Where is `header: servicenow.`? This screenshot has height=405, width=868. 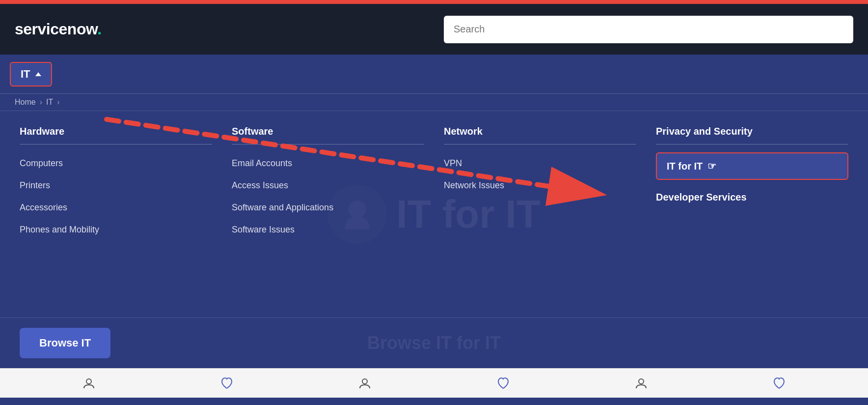 header: servicenow. is located at coordinates (434, 29).